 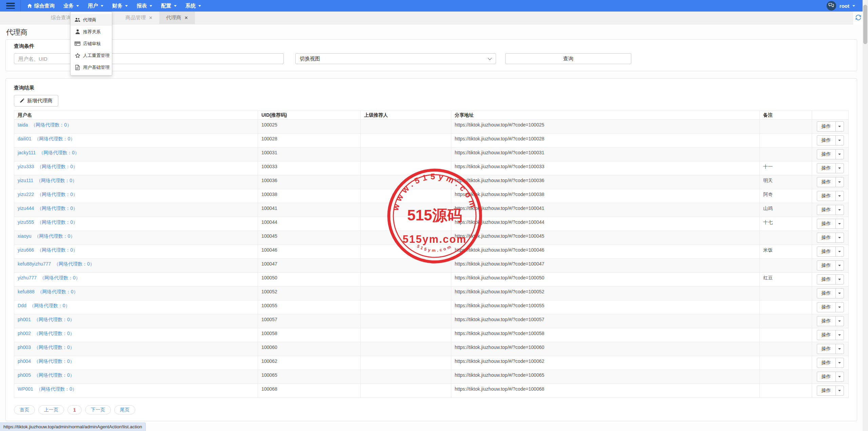 I want to click on navbar-menu-item: 财务, so click(x=120, y=6).